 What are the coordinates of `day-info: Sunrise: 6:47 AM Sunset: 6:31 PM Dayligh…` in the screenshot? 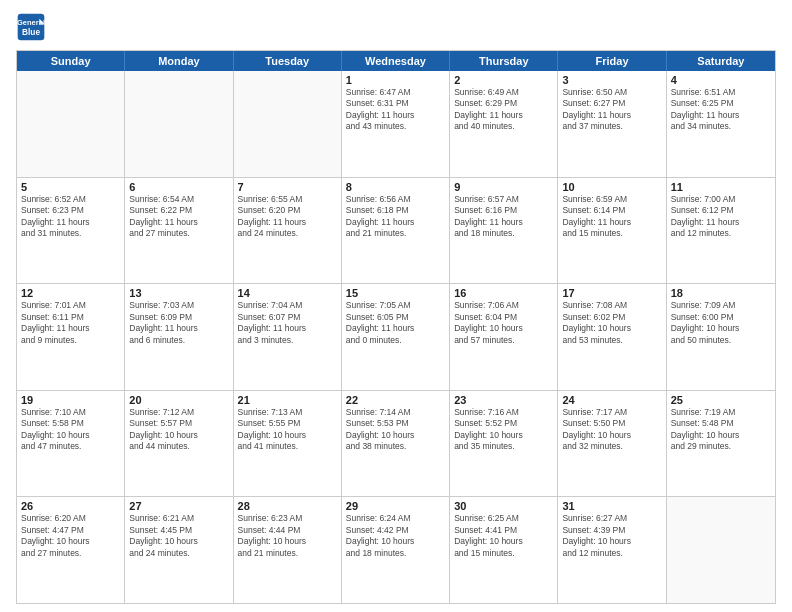 It's located at (396, 110).